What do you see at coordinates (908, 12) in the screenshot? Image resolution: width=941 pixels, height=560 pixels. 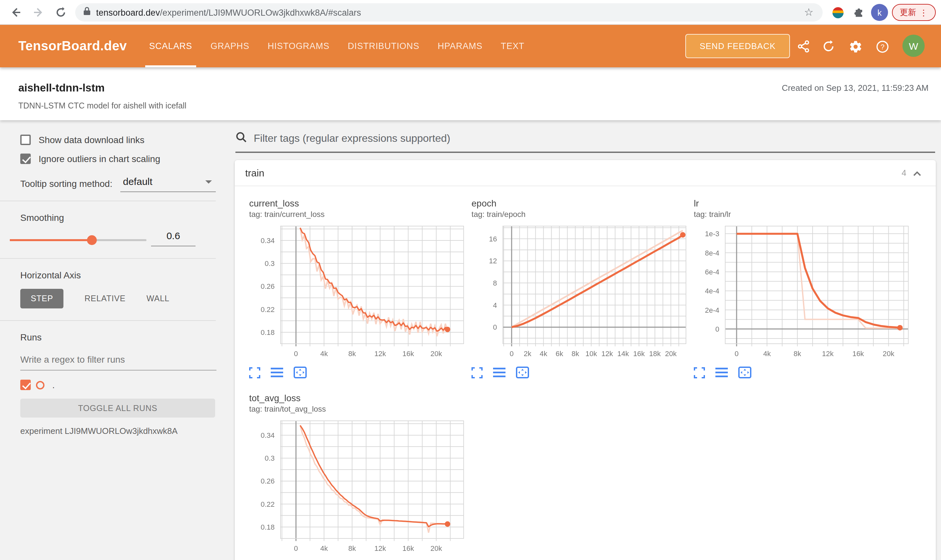 I see `update-label: 更新` at bounding box center [908, 12].